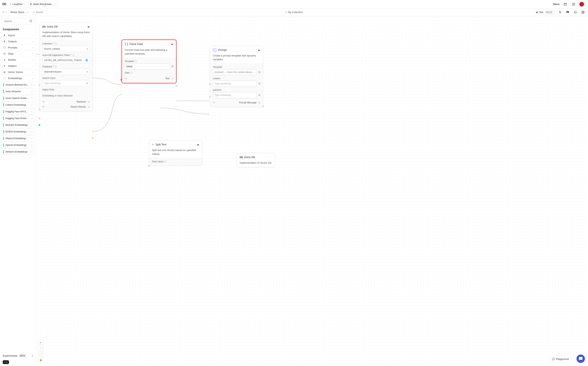 The height and width of the screenshot is (366, 588). Describe the element at coordinates (18, 54) in the screenshot. I see `sidebar-category-data: ⛁Data›` at that location.